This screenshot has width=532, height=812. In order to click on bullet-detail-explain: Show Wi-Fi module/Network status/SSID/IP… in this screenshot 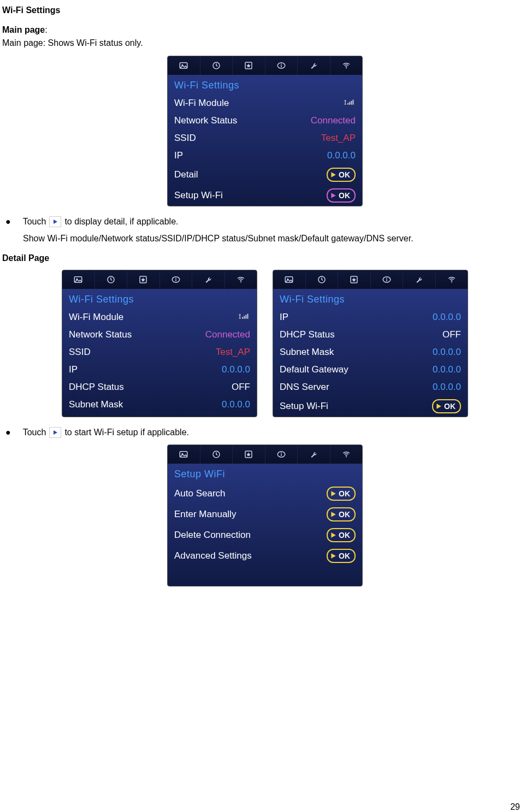, I will do `click(275, 239)`.